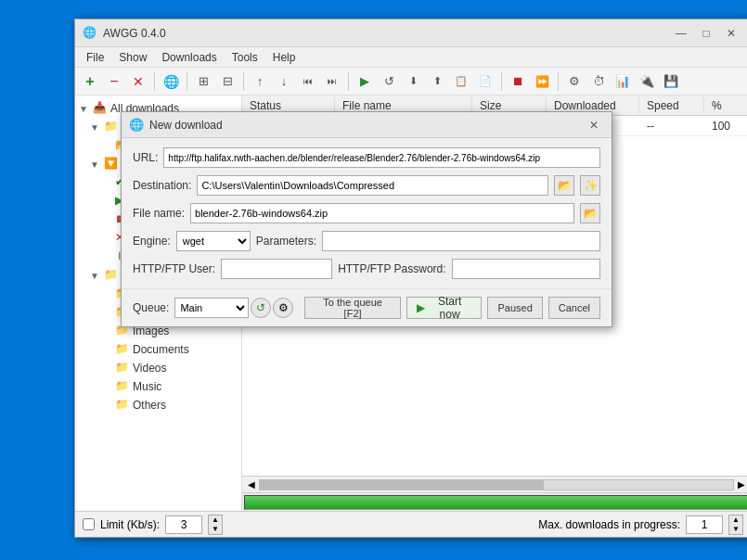 This screenshot has width=747, height=560. Describe the element at coordinates (367, 241) in the screenshot. I see `engine-row: Engine: wget aria2c curl Parameters:` at that location.